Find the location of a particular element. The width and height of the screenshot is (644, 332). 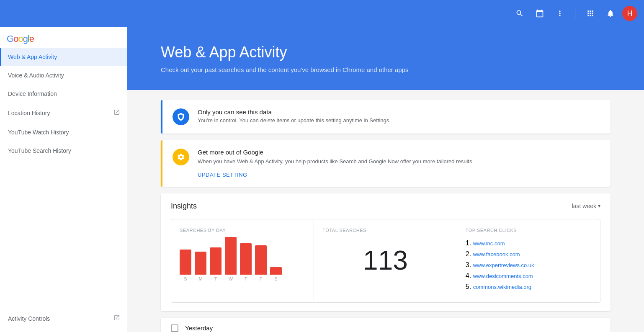

insights-title: Insights is located at coordinates (184, 206).